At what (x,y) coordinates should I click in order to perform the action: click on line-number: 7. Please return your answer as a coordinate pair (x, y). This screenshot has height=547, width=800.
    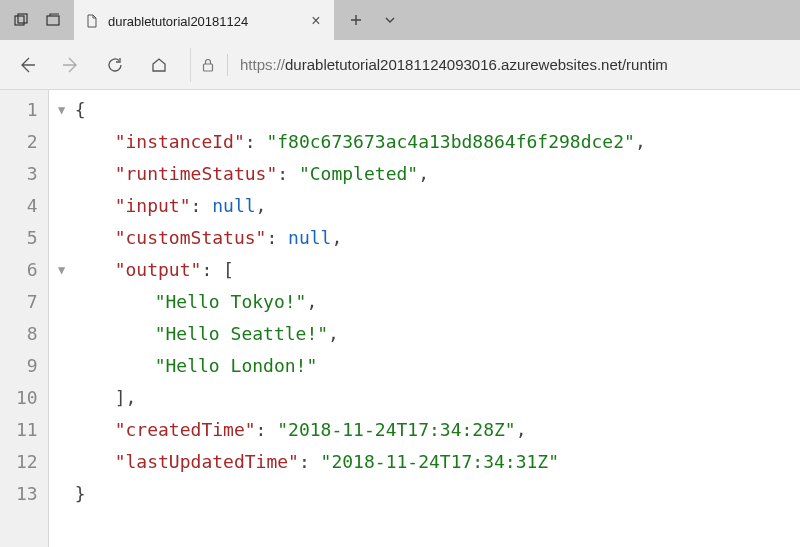
    Looking at the image, I should click on (24, 302).